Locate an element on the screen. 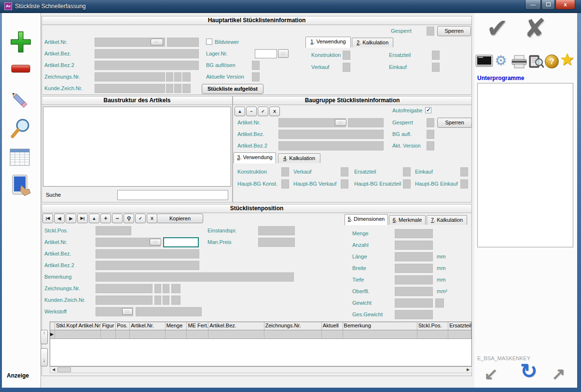 Image resolution: width=581 pixels, height=392 pixels. tab-1-verwendung: 1. Verwendung is located at coordinates (328, 42).